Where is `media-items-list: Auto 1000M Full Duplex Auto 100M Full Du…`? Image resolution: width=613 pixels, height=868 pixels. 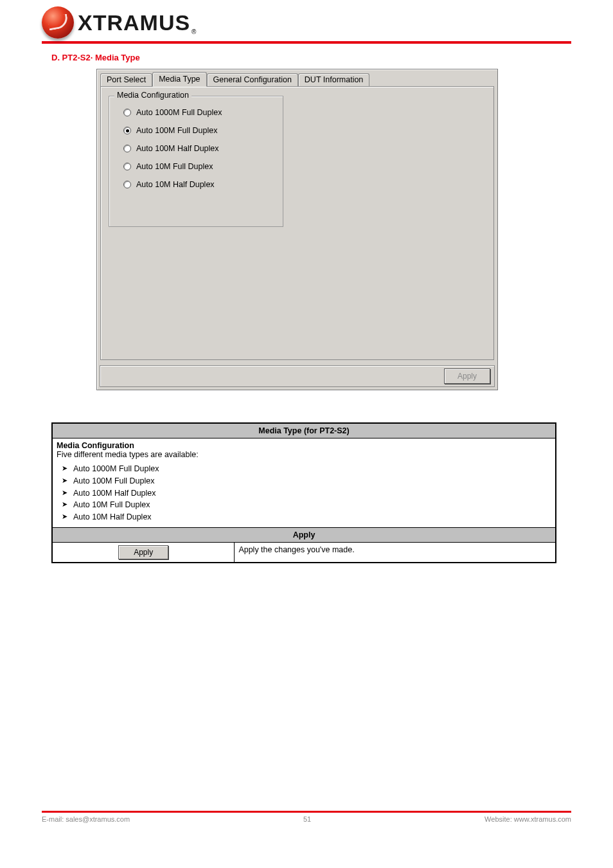 media-items-list: Auto 1000M Full Duplex Auto 100M Full Du… is located at coordinates (306, 493).